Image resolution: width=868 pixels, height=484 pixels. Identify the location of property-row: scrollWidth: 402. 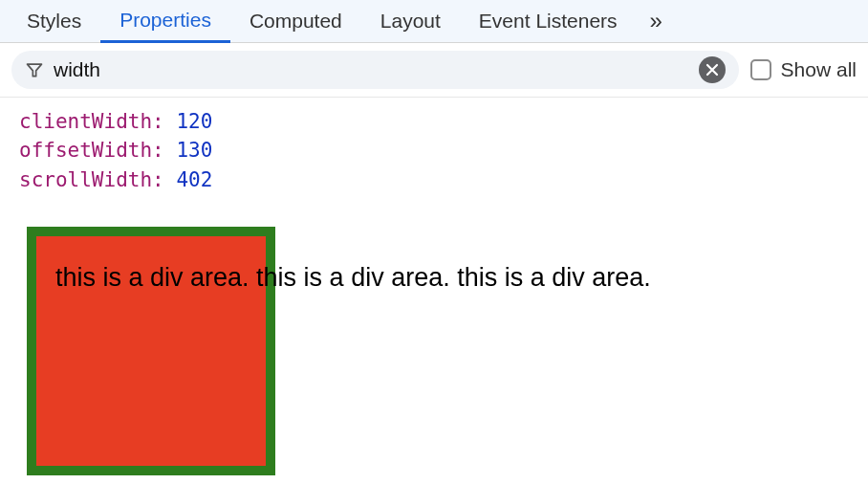
(434, 180).